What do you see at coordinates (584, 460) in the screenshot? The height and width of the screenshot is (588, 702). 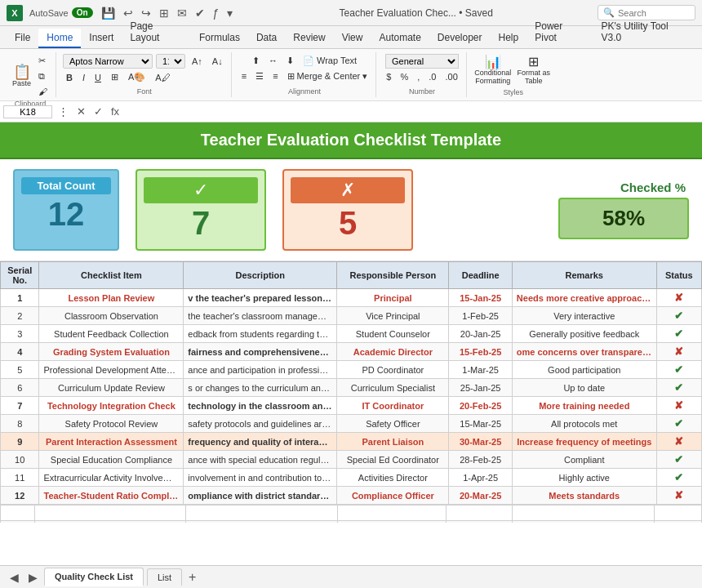 I see `cell-remarks: Compliant` at bounding box center [584, 460].